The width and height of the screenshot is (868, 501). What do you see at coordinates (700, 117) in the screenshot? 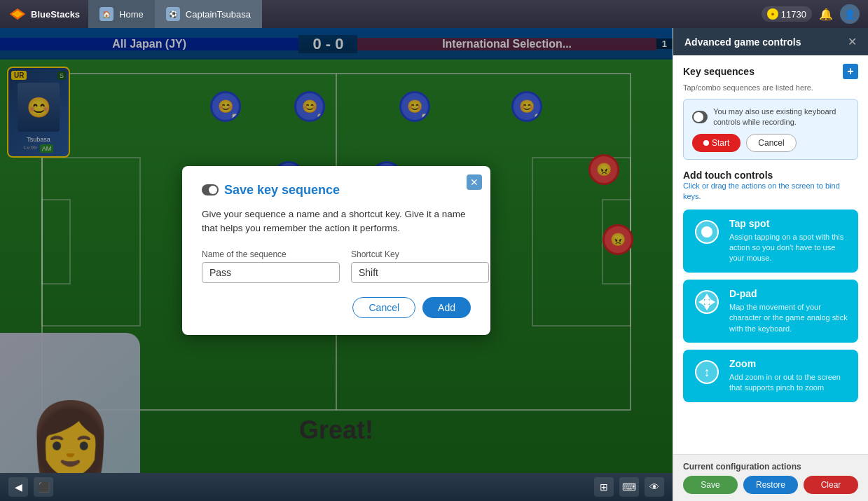
I see `recording-toggle` at bounding box center [700, 117].